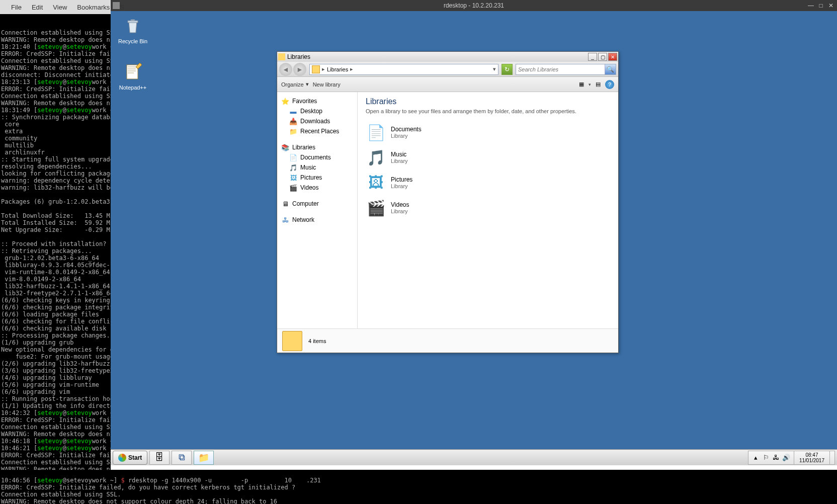 This screenshot has height=504, width=837. What do you see at coordinates (317, 204) in the screenshot?
I see `nav-computer: 🖥Computer` at bounding box center [317, 204].